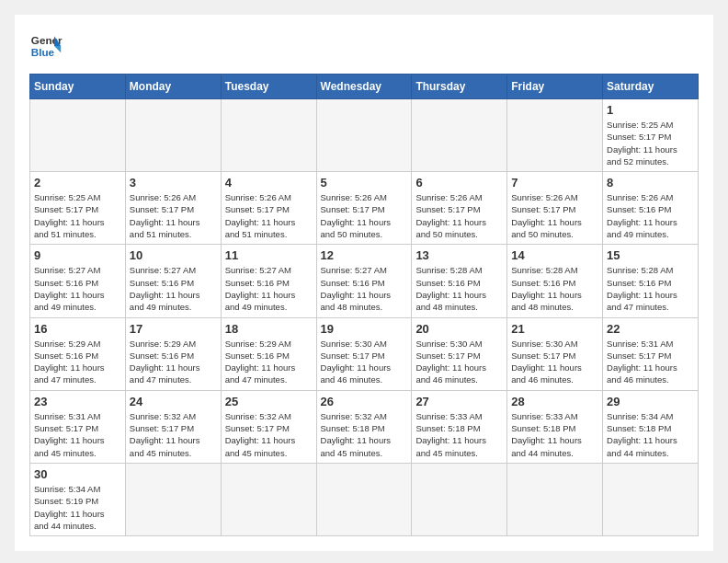 This screenshot has height=563, width=728. Describe the element at coordinates (268, 86) in the screenshot. I see `weekday-header-tuesday: Tuesday` at that location.